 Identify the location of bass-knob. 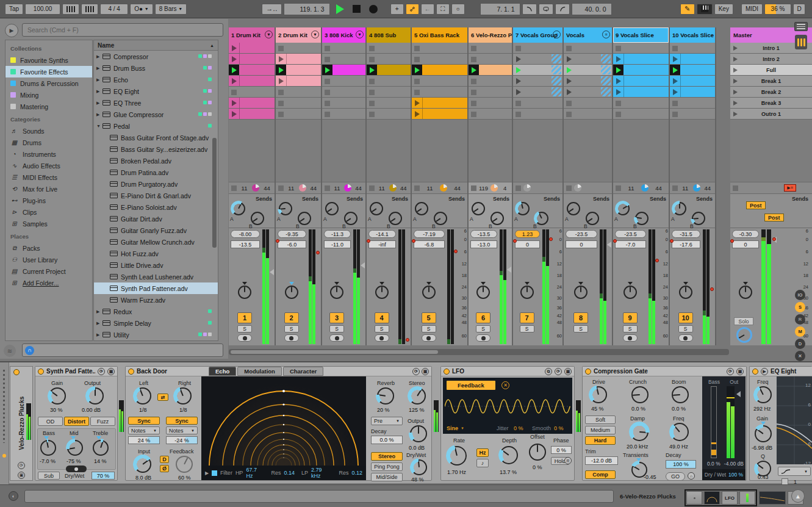
(48, 448).